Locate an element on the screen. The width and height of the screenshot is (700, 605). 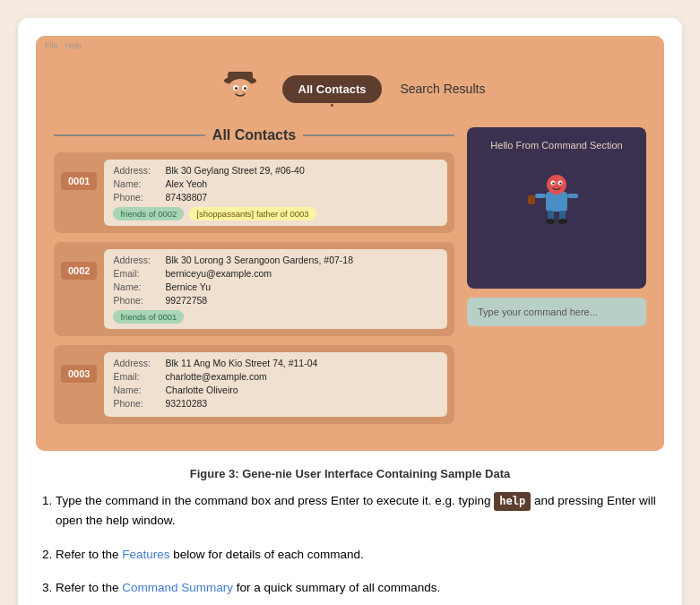
address-row-0003: Address: Blk 11 Ang Mo Kio Street 74, #1… is located at coordinates (276, 363).